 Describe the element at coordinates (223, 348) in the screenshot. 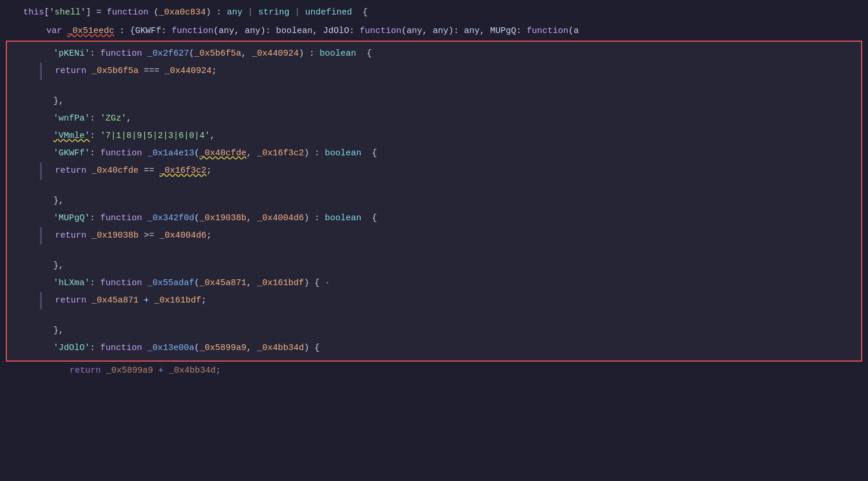

I see `param-5899a9: _0x5899a9` at that location.